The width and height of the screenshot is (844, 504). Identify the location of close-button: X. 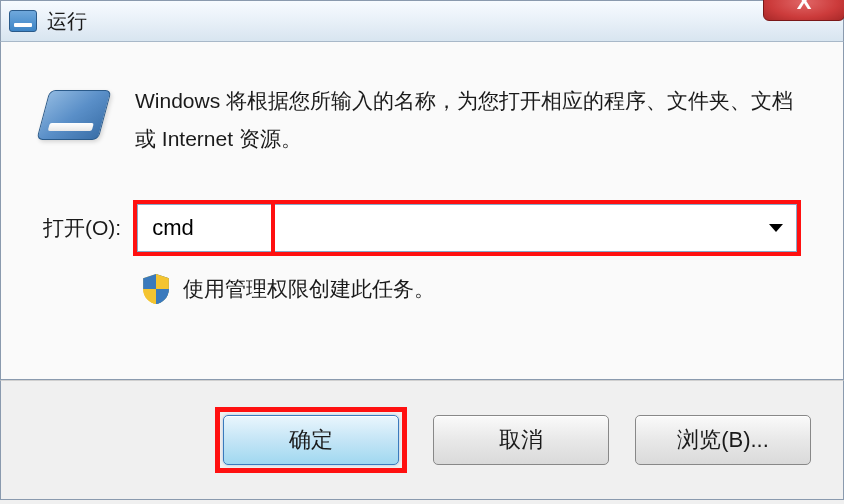
(804, 10).